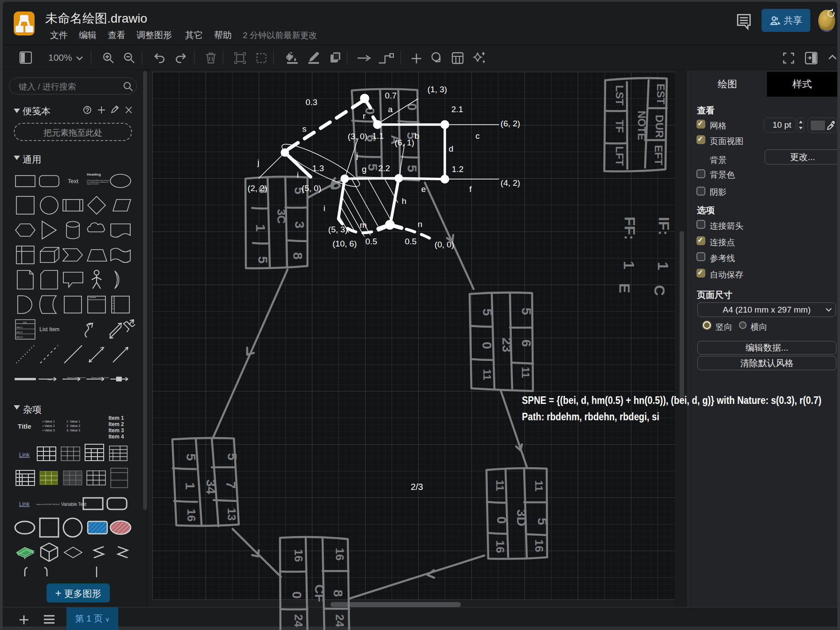 The image size is (840, 630). I want to click on svg-text: b, so click(417, 136).